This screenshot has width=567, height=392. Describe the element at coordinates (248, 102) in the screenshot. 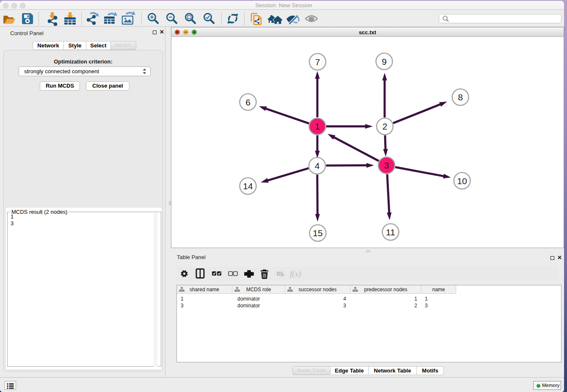

I see `svg-text: 6` at that location.